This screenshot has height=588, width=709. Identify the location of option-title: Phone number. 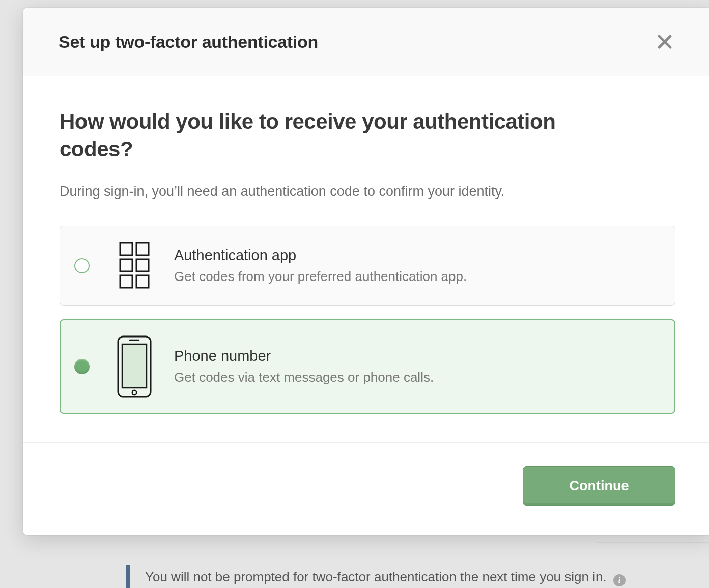
(304, 356).